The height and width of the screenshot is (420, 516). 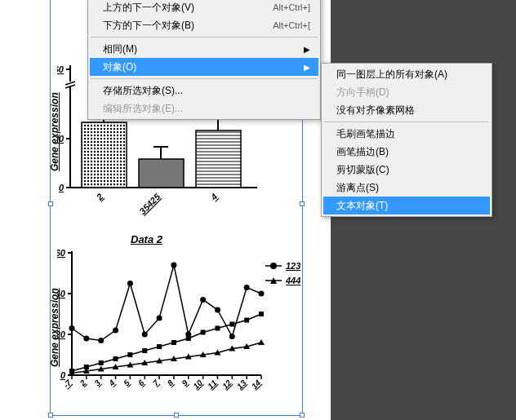 What do you see at coordinates (409, 93) in the screenshot?
I see `menu-label: 方向手柄(D)` at bounding box center [409, 93].